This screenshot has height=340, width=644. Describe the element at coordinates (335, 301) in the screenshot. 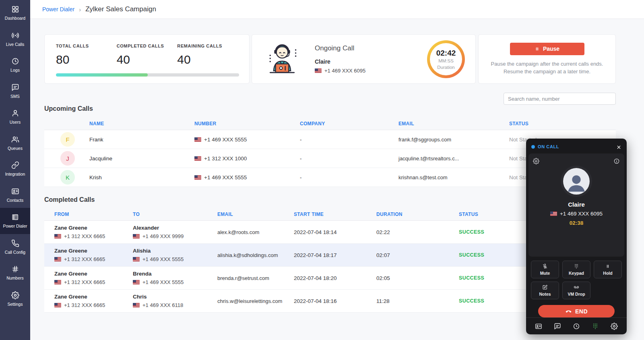

I see `start-time: 2022-07-04 18:16` at that location.